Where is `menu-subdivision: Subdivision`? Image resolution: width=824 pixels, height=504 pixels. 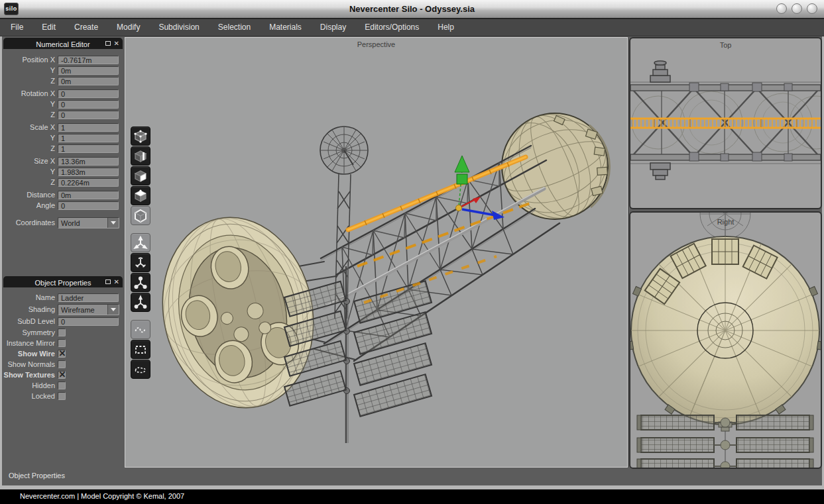 menu-subdivision: Subdivision is located at coordinates (179, 28).